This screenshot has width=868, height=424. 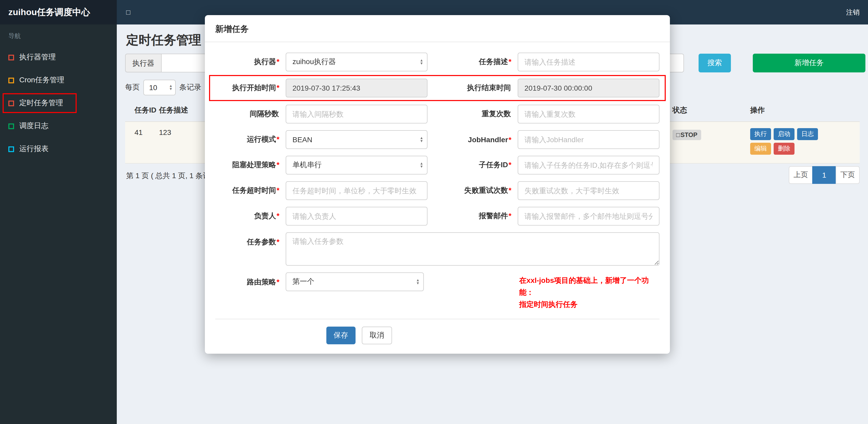 I want to click on sidebar: 导航 执行器管理 Cron任务管理 定时任务管理 调度日志 运行报表, so click(x=59, y=224).